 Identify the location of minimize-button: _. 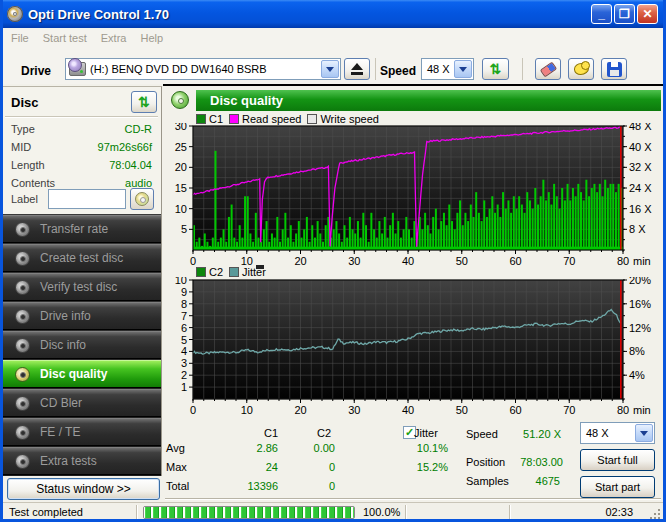
(602, 14).